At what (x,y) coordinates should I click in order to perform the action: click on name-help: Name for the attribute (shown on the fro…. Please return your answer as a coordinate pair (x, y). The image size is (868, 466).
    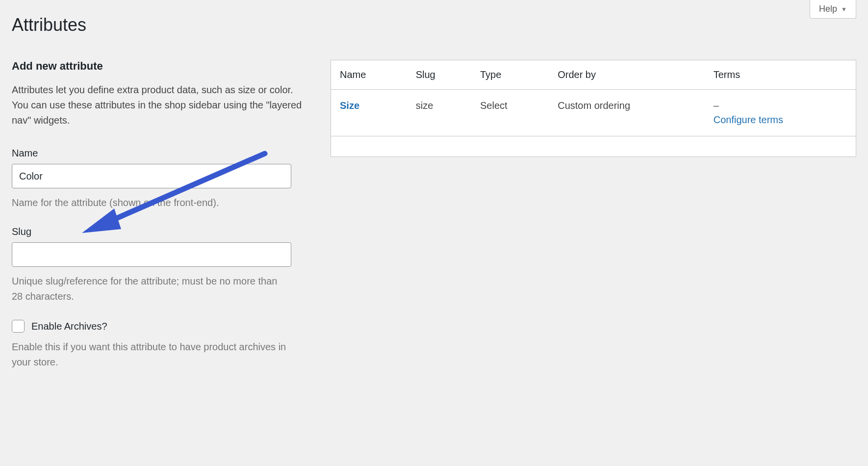
    Looking at the image, I should click on (149, 203).